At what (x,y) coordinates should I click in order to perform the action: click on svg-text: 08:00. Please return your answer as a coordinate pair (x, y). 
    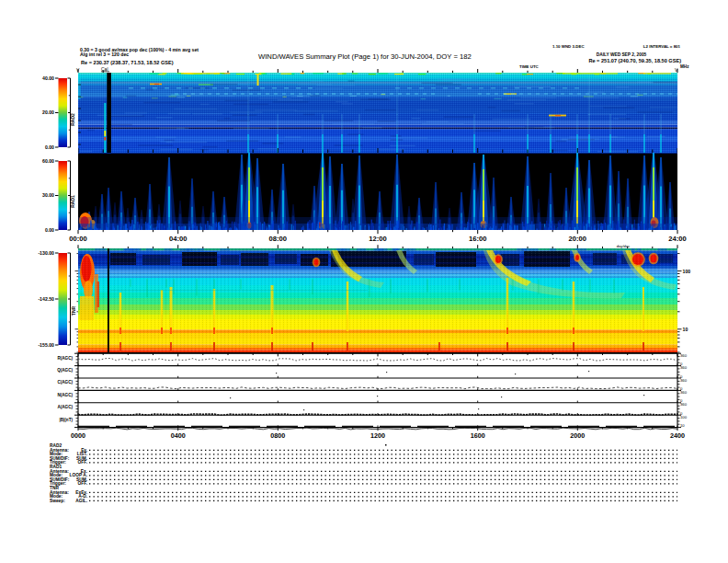
    Looking at the image, I should click on (278, 239).